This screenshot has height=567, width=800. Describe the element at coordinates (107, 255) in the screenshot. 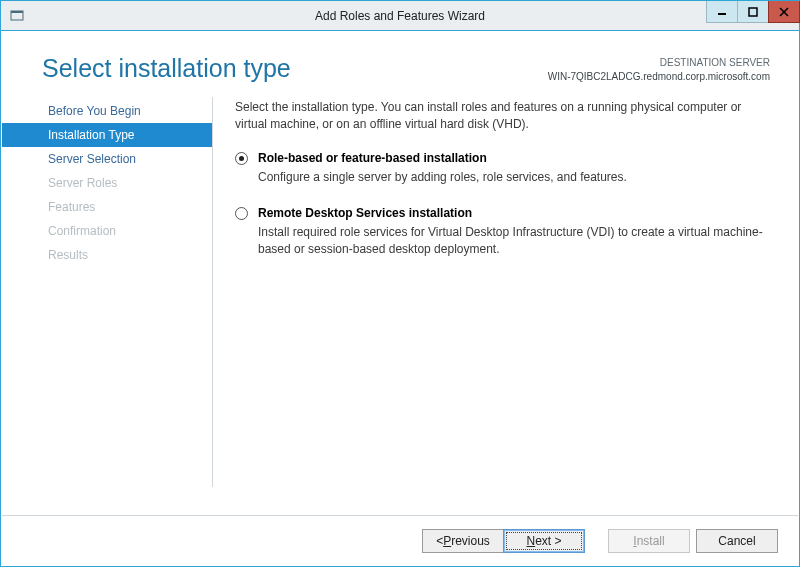

I see `step-results: Results` at that location.